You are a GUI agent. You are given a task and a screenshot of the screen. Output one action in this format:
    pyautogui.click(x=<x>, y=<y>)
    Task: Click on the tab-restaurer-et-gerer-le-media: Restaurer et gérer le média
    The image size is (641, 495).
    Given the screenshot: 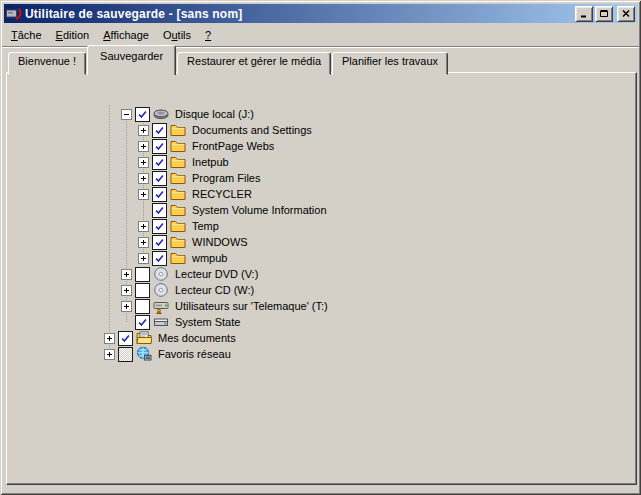 What is the action you would take?
    pyautogui.click(x=254, y=64)
    